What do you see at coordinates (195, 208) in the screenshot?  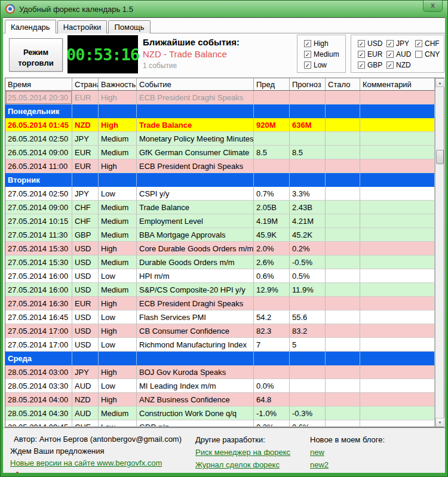 I see `cell-event: Trade Balance` at bounding box center [195, 208].